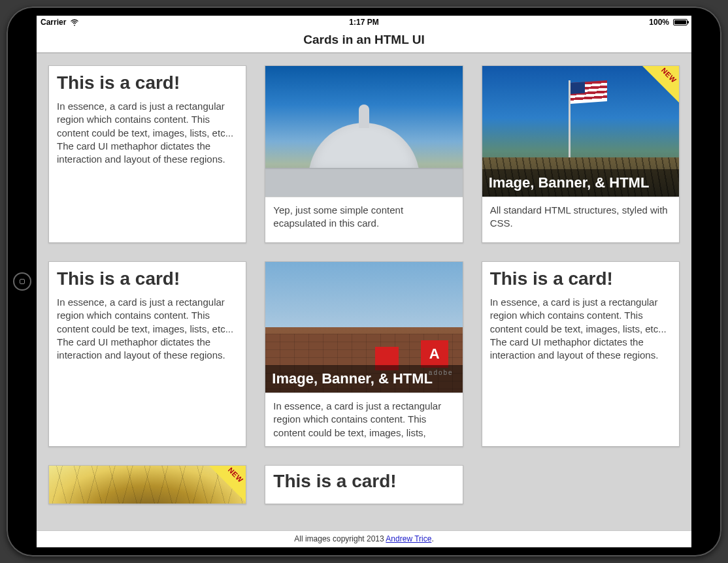 This screenshot has width=728, height=563. I want to click on card-image: A adobe Image, Banner, & HTML, so click(363, 327).